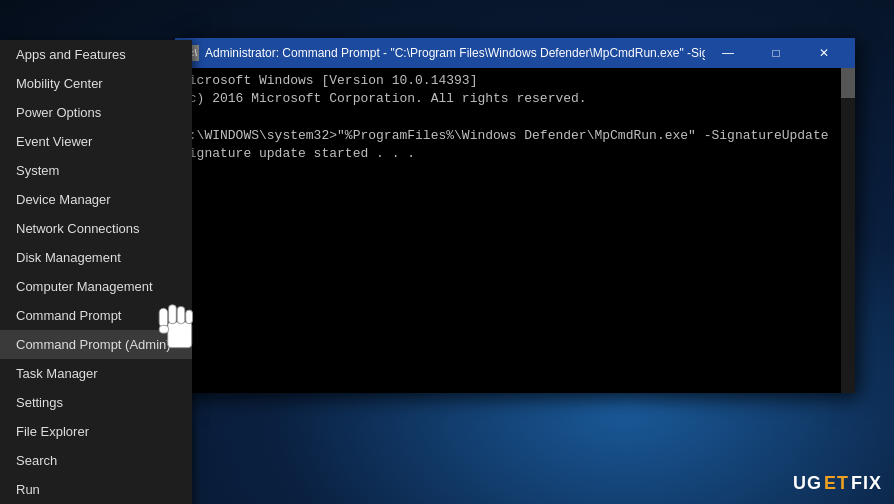 The width and height of the screenshot is (894, 504). Describe the element at coordinates (96, 490) in the screenshot. I see `menu-item-run: Run` at that location.